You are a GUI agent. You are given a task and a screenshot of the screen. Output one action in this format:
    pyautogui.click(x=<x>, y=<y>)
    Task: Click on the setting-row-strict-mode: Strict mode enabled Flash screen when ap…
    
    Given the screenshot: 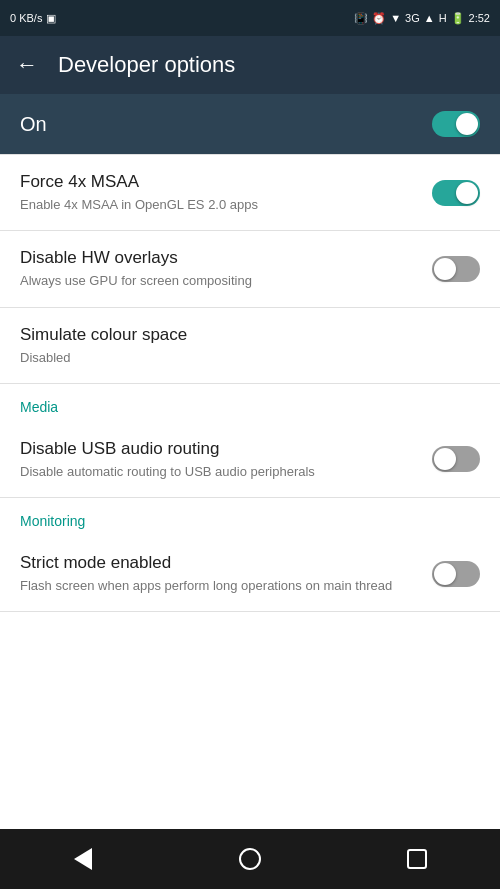 What is the action you would take?
    pyautogui.click(x=250, y=574)
    